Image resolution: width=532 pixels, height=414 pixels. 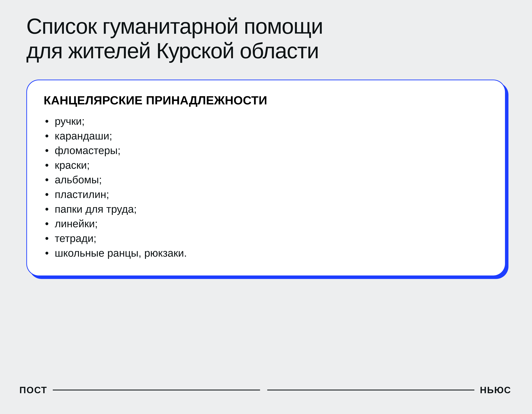 What do you see at coordinates (272, 209) in the screenshot?
I see `list-item: папки для труда;` at bounding box center [272, 209].